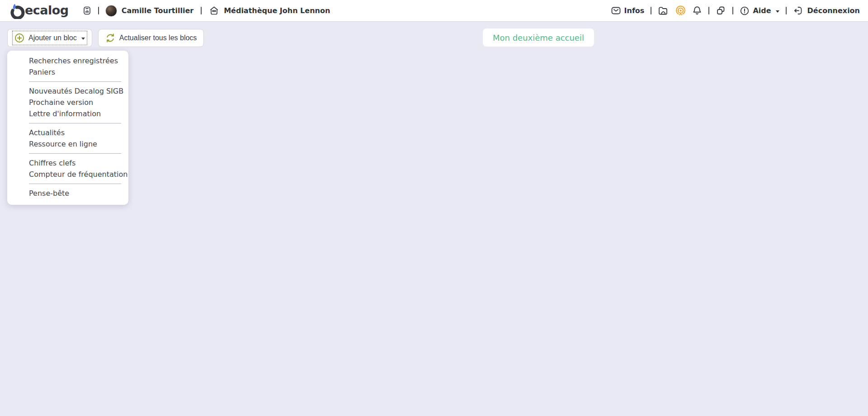 The height and width of the screenshot is (416, 868). I want to click on infos-label: Infos, so click(635, 11).